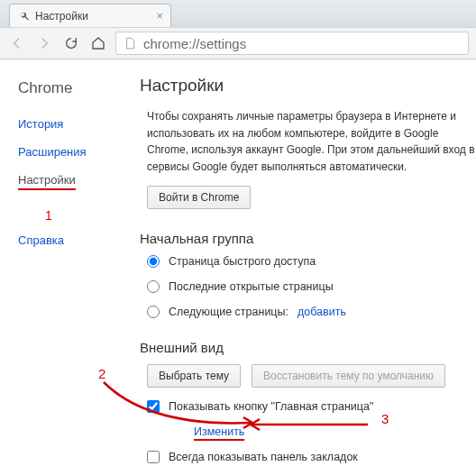 The height and width of the screenshot is (466, 476). I want to click on wrench-icon, so click(24, 16).